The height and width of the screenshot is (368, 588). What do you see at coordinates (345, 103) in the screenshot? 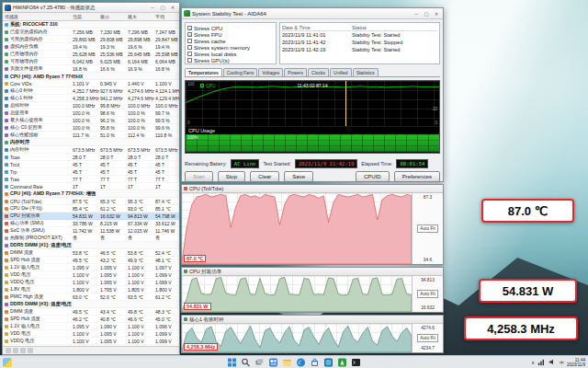
I see `graph-cursor` at bounding box center [345, 103].